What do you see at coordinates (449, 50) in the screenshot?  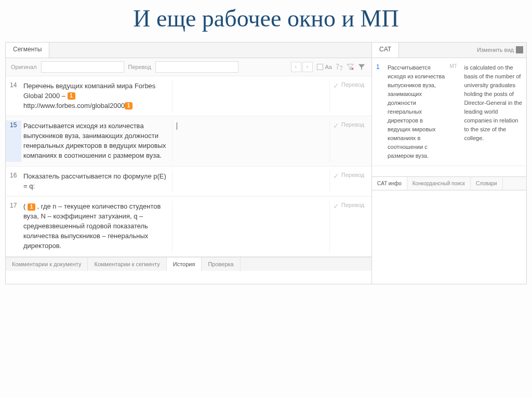 I see `right-tab-bar: CAT Изменить вид` at bounding box center [449, 50].